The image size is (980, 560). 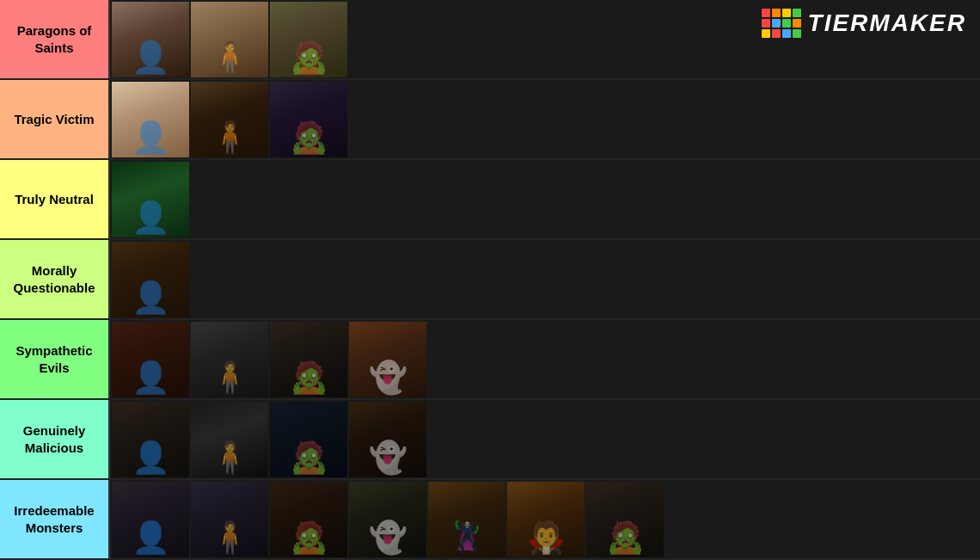 I want to click on char-thumbnail-g4: 👻, so click(x=388, y=440).